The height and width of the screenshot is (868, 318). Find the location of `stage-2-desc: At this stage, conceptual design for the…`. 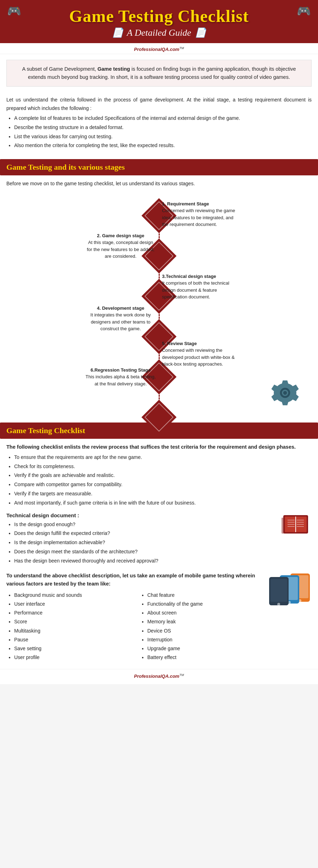

stage-2-desc: At this stage, conceptual design for the… is located at coordinates (120, 249).